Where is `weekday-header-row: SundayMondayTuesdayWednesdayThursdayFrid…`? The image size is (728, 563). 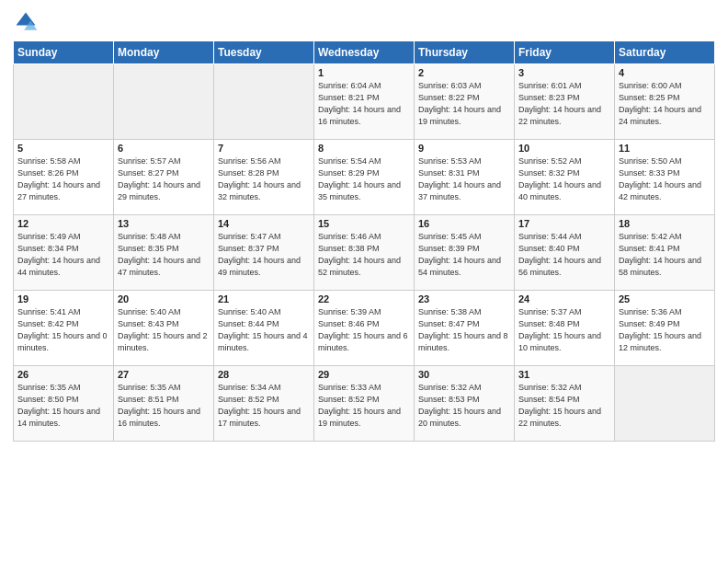 weekday-header-row: SundayMondayTuesdayWednesdayThursdayFrid… is located at coordinates (364, 53).